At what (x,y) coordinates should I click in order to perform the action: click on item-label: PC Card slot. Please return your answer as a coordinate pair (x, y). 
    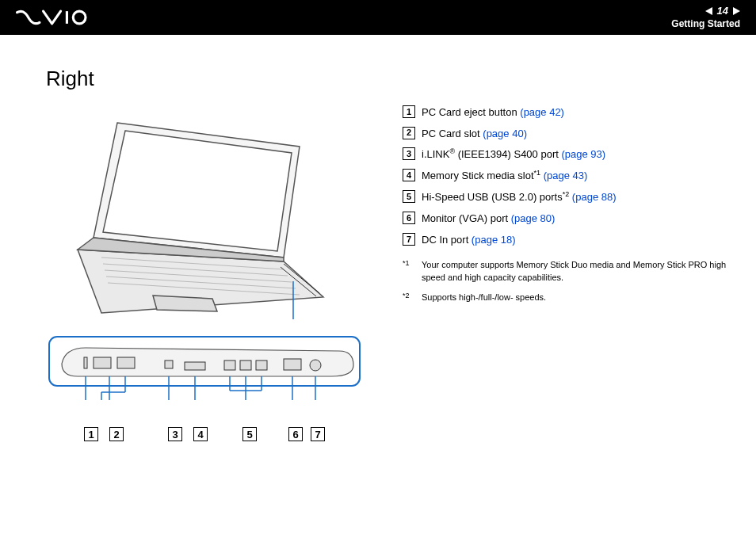
    Looking at the image, I should click on (452, 133).